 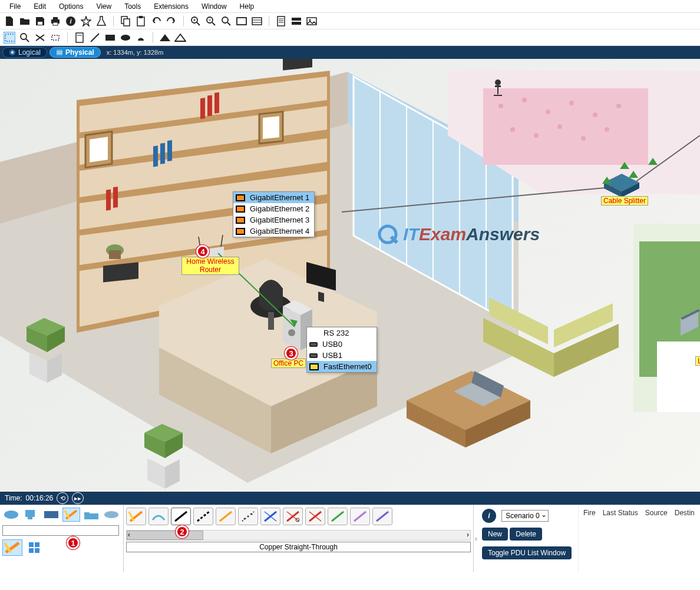 What do you see at coordinates (78, 498) in the screenshot?
I see `fast-forward-button: ▸▸` at bounding box center [78, 498].